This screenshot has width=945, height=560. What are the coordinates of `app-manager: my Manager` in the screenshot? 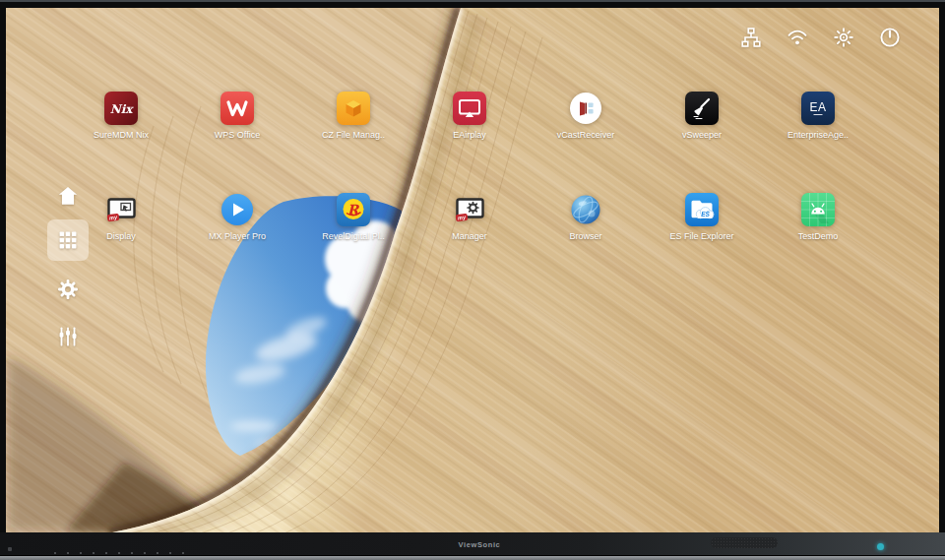 It's located at (470, 218).